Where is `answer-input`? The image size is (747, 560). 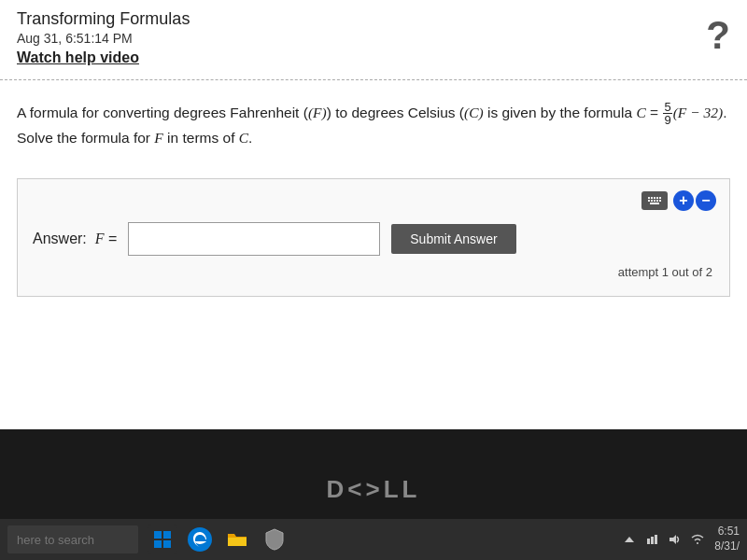 answer-input is located at coordinates (254, 239).